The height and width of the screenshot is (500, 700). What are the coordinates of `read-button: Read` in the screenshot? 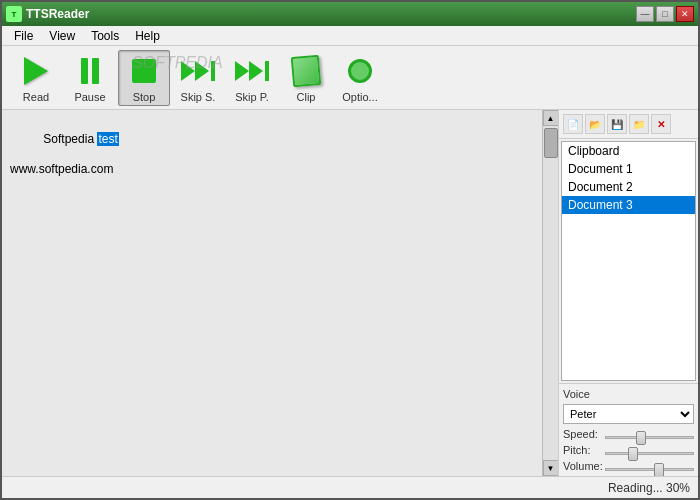 It's located at (36, 78).